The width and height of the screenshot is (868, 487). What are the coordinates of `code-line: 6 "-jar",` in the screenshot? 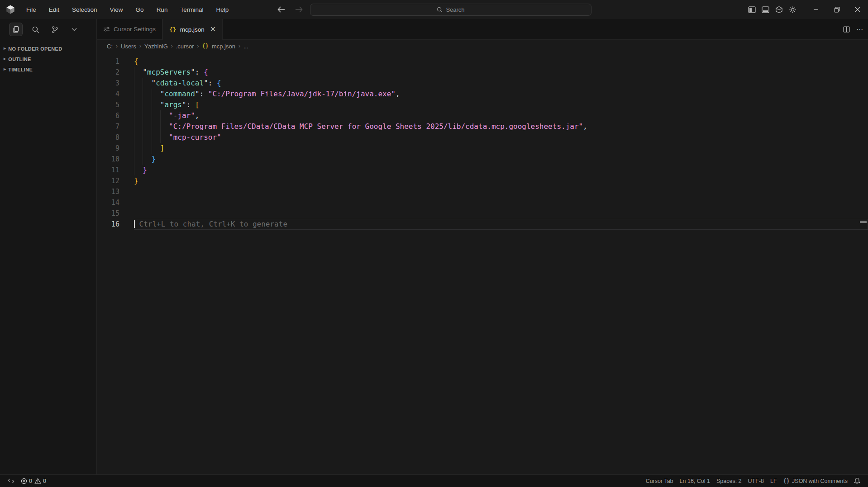 It's located at (482, 116).